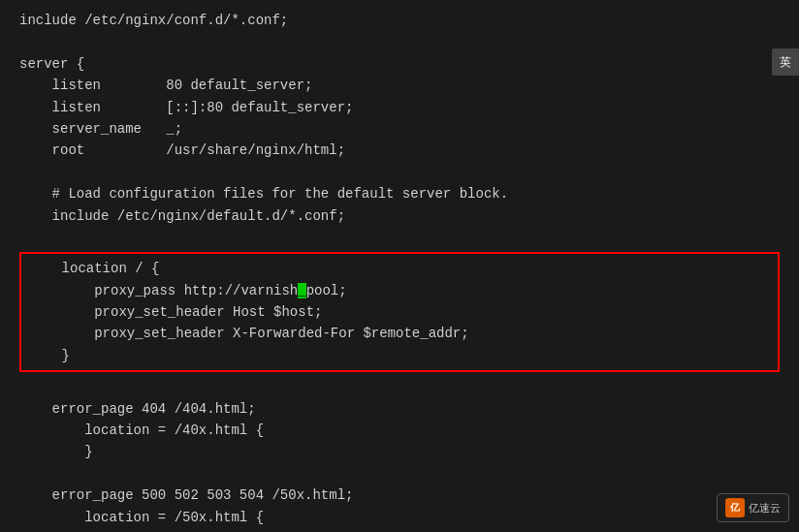 The image size is (799, 532). I want to click on code-line: server {, so click(400, 64).